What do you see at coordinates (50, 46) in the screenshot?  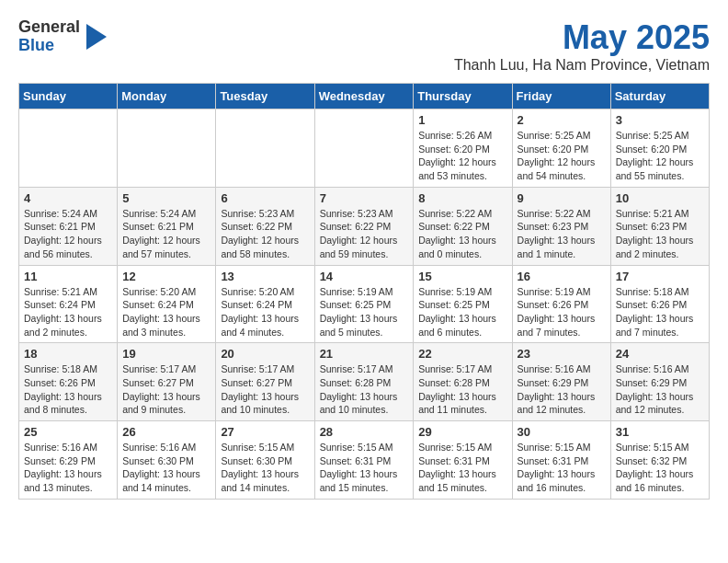 I see `logo-blue: Blue` at bounding box center [50, 46].